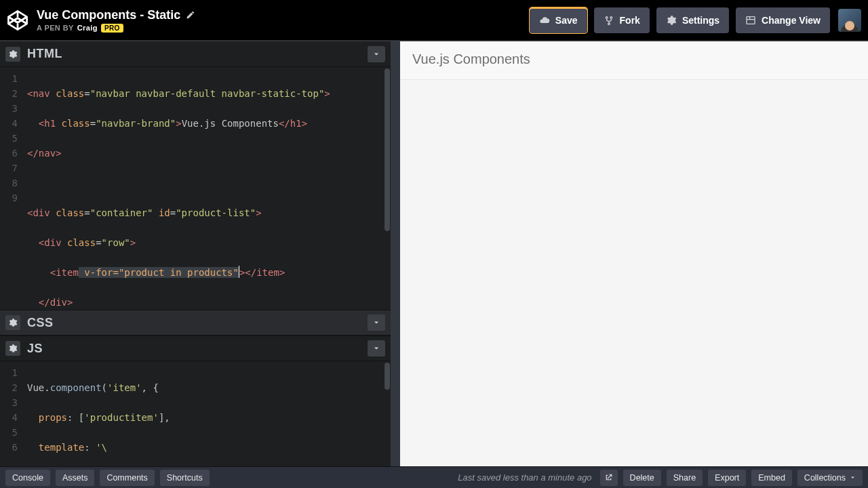 This screenshot has width=868, height=488. What do you see at coordinates (75, 478) in the screenshot?
I see `assets-button: Assets` at bounding box center [75, 478].